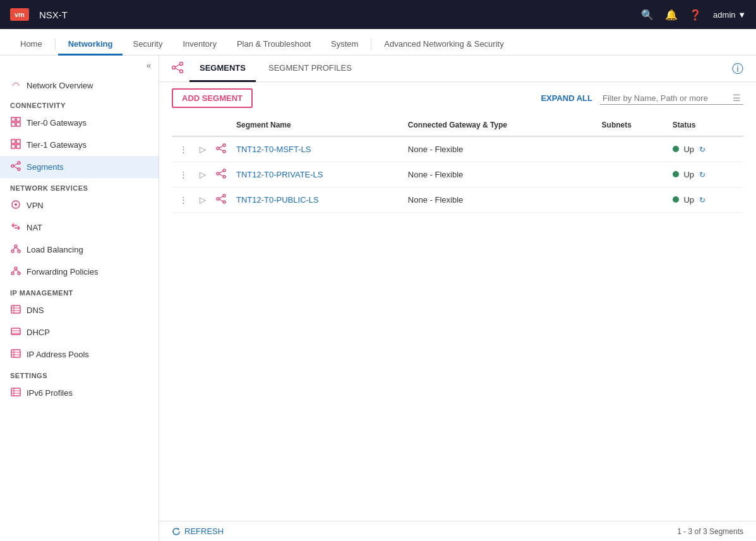  What do you see at coordinates (80, 311) in the screenshot?
I see `sidebar-item-dns: DNS` at bounding box center [80, 311].